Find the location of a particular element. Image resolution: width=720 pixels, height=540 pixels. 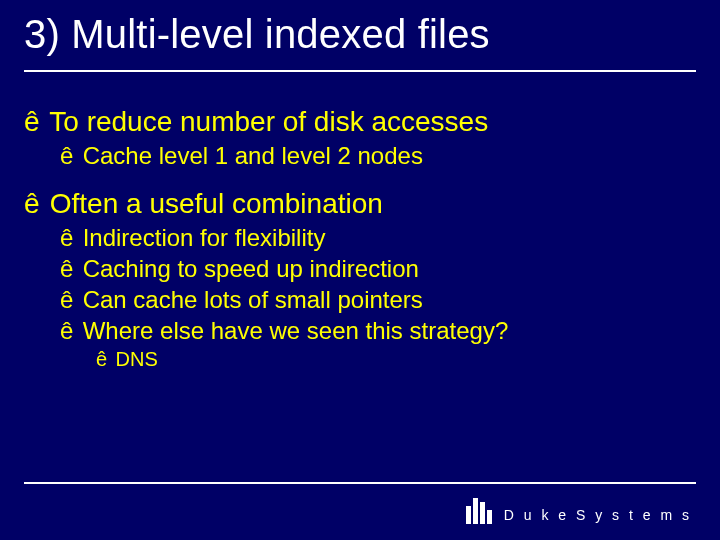

bullet-text: Cache level 1 and level 2 nodes is located at coordinates (253, 156).